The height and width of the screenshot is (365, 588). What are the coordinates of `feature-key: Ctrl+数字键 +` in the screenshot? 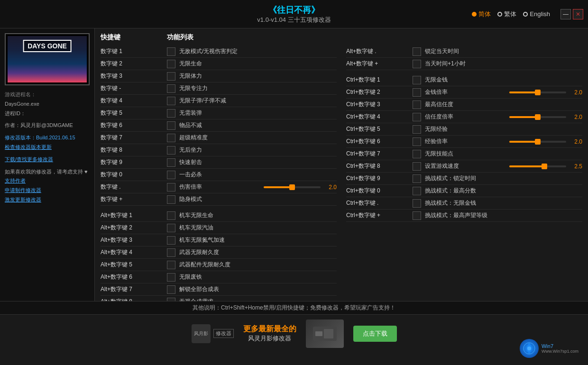 It's located at (379, 215).